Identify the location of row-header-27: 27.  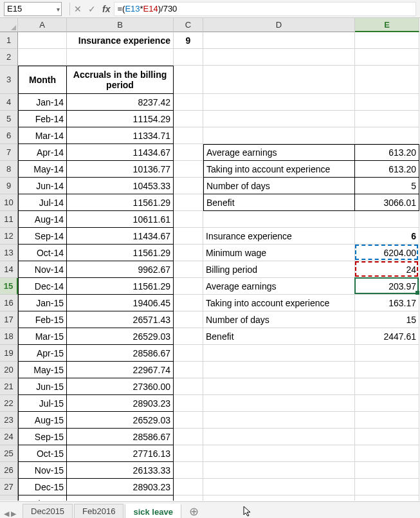
(9, 487).